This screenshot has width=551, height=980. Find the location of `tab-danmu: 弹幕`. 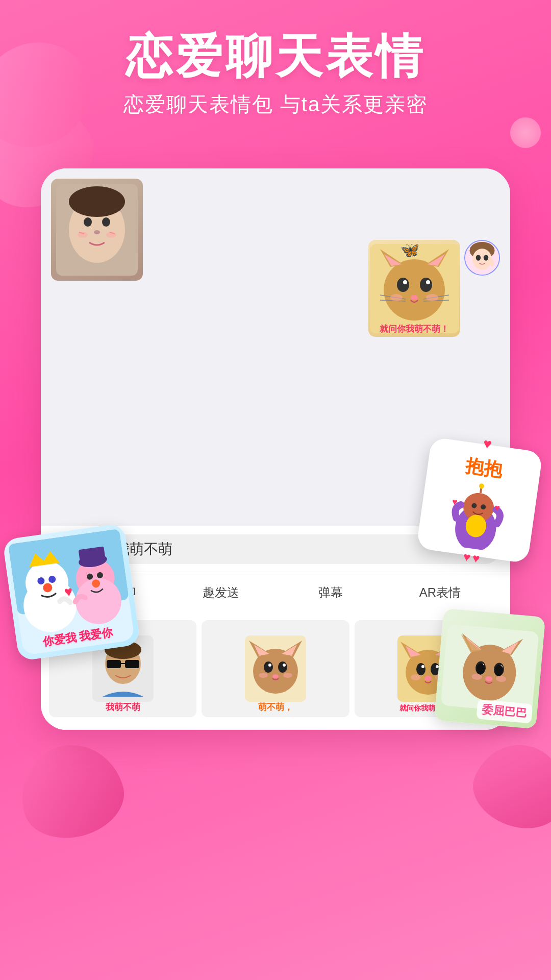

tab-danmu: 弹幕 is located at coordinates (331, 593).